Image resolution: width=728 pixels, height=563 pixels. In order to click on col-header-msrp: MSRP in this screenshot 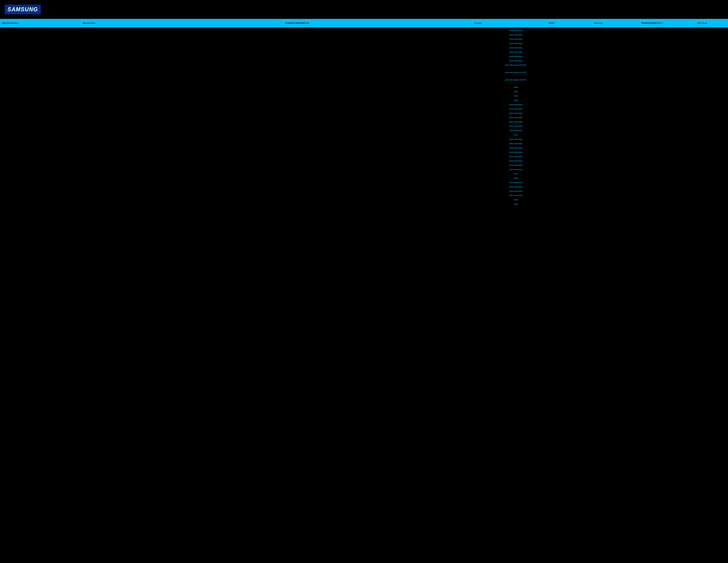, I will do `click(551, 23)`.